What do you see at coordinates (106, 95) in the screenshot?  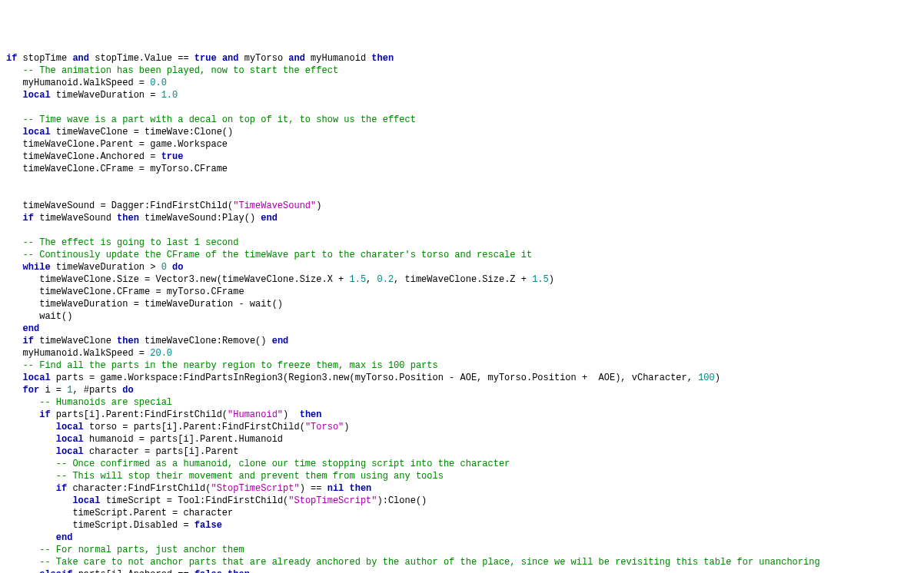 I see `token-pl: timeWaveDuration =` at bounding box center [106, 95].